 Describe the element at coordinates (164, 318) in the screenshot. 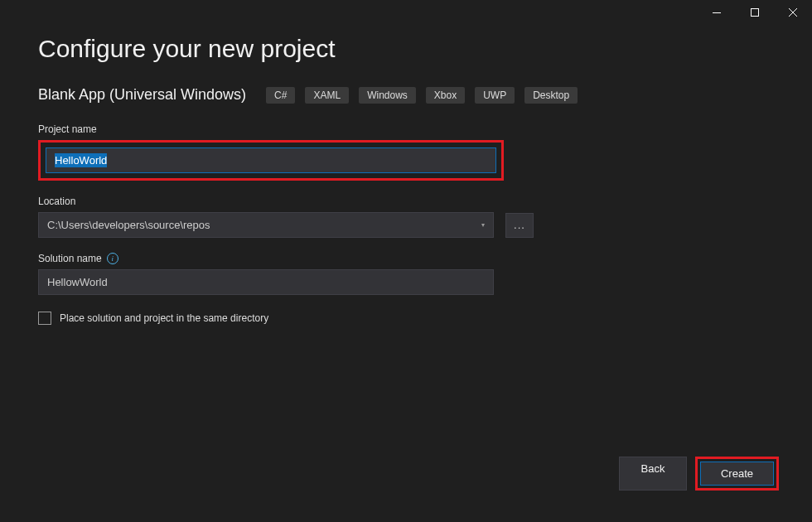

I see `same-directory-label: Place solution and project in the same d…` at that location.